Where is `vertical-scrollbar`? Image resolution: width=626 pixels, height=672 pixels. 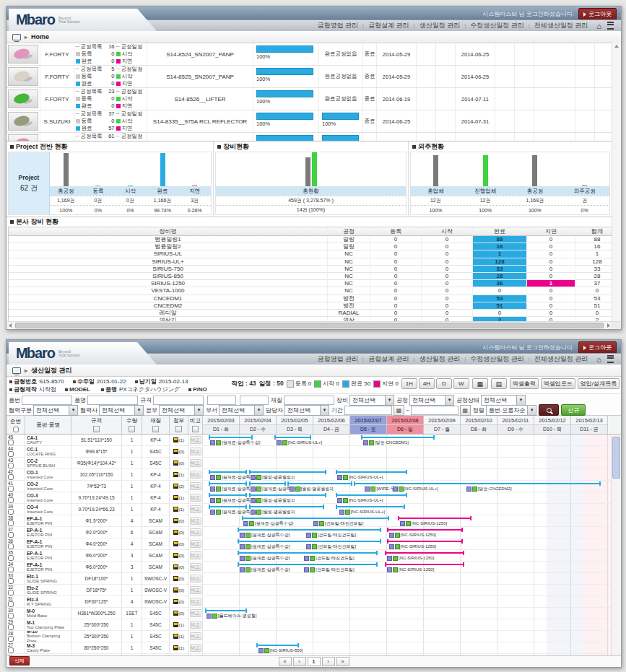 vertical-scrollbar is located at coordinates (617, 182).